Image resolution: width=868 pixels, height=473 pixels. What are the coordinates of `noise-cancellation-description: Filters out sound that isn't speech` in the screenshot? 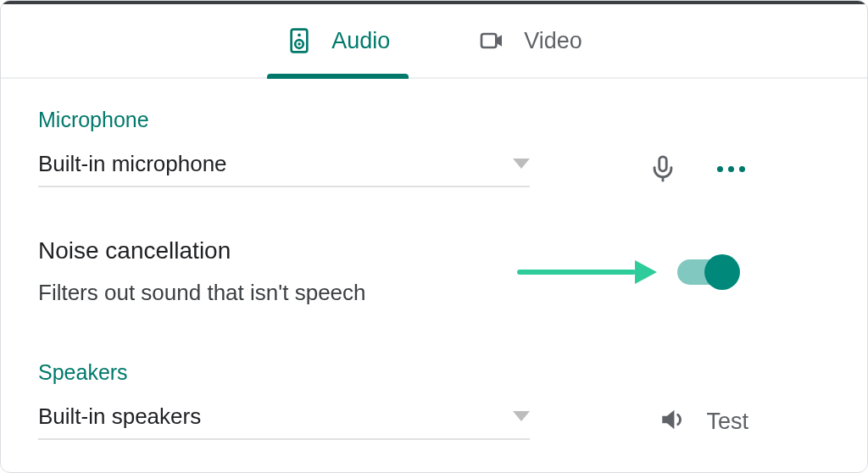 It's located at (278, 293).